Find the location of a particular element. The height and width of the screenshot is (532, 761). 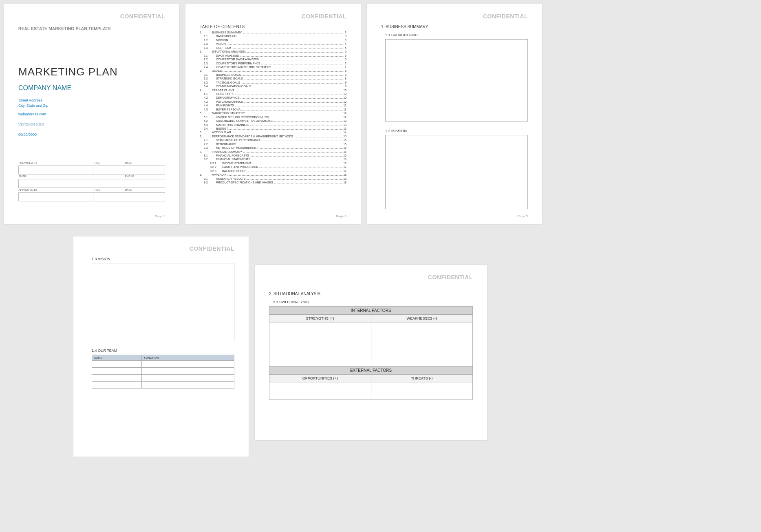

table-of-contents: 1.BUSINESS SUMMARY31.1BACKGROUND31.2MISS… is located at coordinates (273, 108).